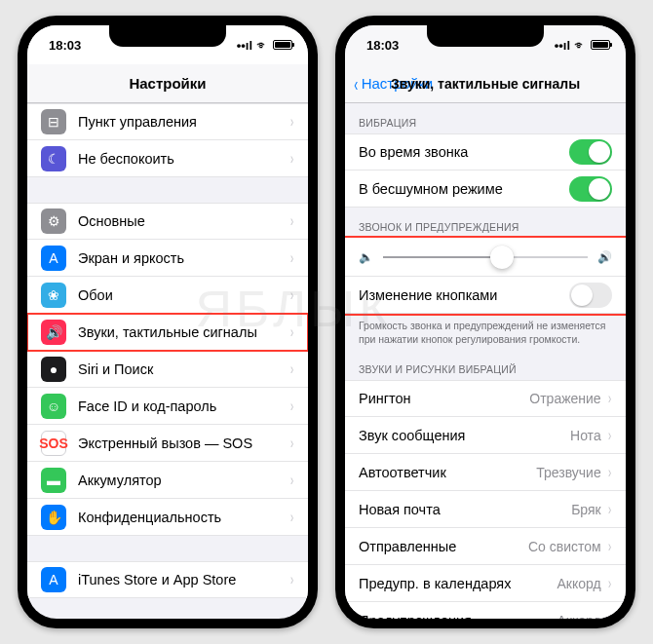 This screenshot has width=653, height=644. What do you see at coordinates (591, 152) in the screenshot?
I see `toggle-vibrate-ring` at bounding box center [591, 152].